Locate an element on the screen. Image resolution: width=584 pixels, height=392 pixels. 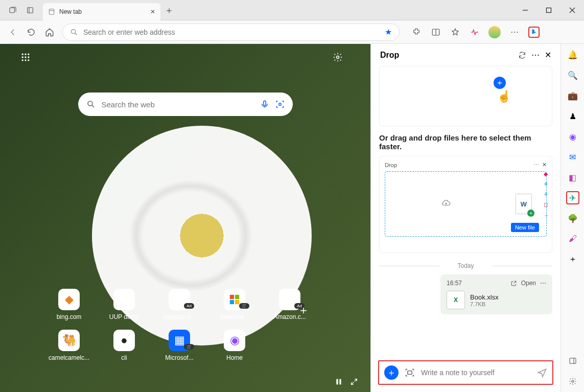
app-launcher-icon is located at coordinates (26, 57).